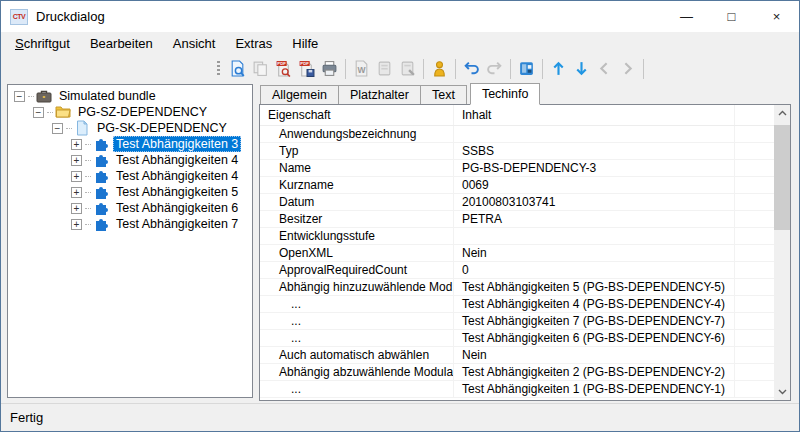 Image resolution: width=800 pixels, height=432 pixels. What do you see at coordinates (594, 151) in the screenshot?
I see `value-cell: SSBS` at bounding box center [594, 151].